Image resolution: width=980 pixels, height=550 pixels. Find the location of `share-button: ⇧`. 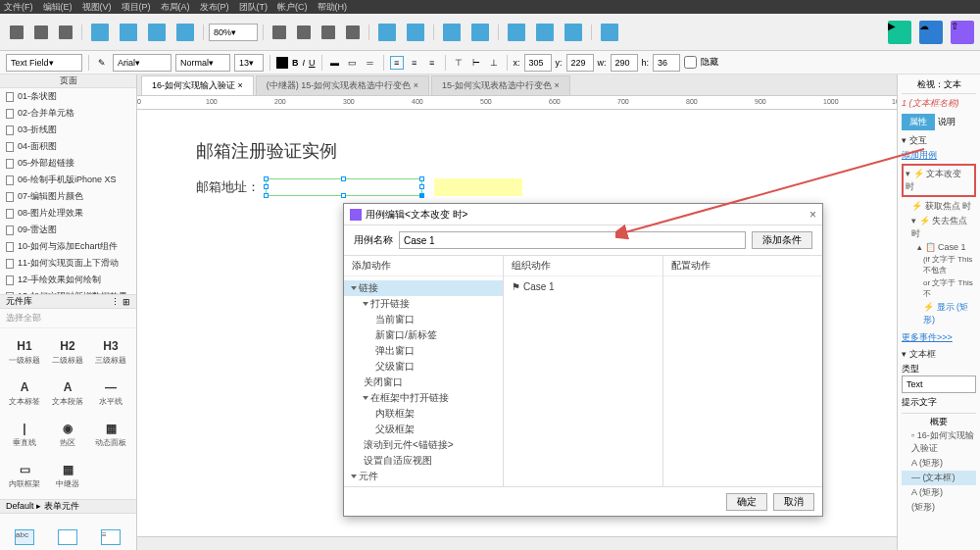

share-button: ⇧ is located at coordinates (962, 32).